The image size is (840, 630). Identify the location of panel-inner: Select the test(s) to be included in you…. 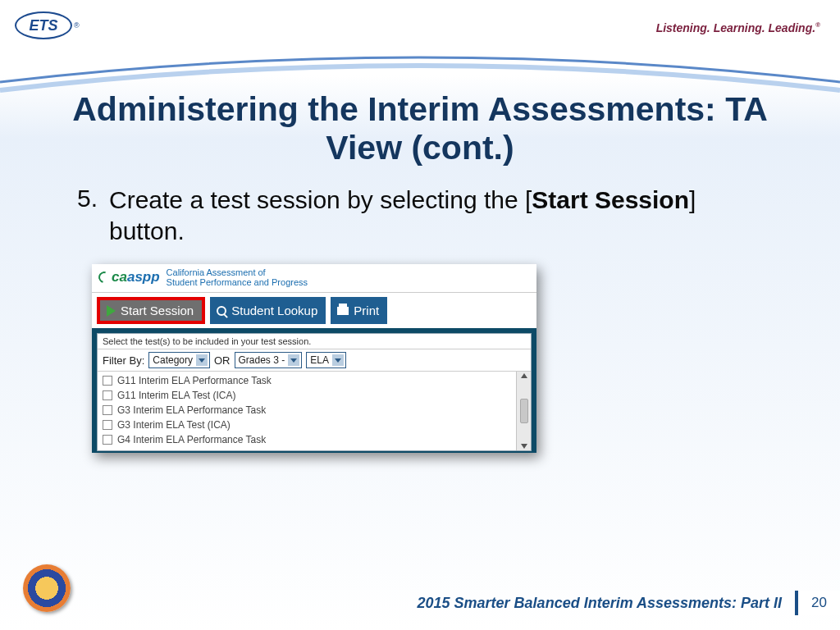
(314, 392).